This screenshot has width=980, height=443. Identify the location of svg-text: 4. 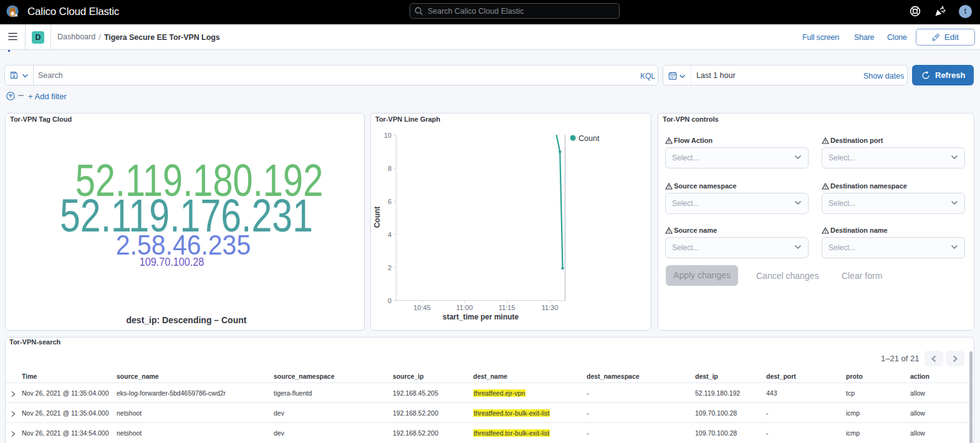
(390, 235).